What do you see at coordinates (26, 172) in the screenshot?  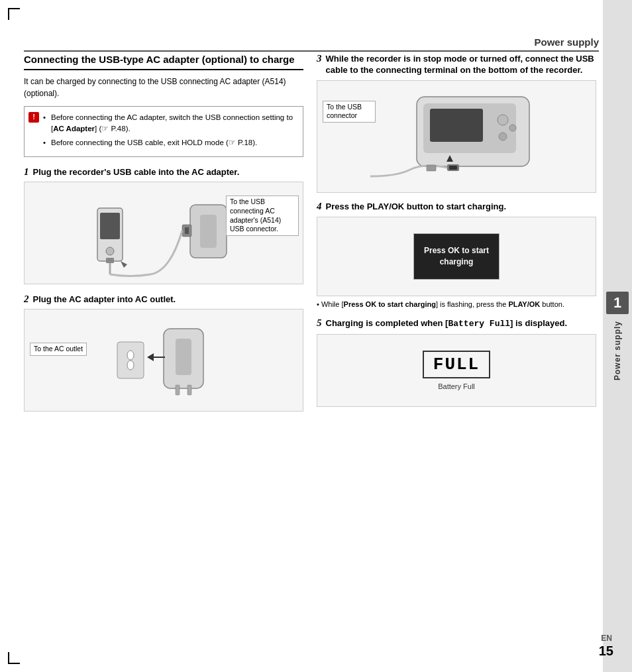 I see `step-1-number: 1` at bounding box center [26, 172].